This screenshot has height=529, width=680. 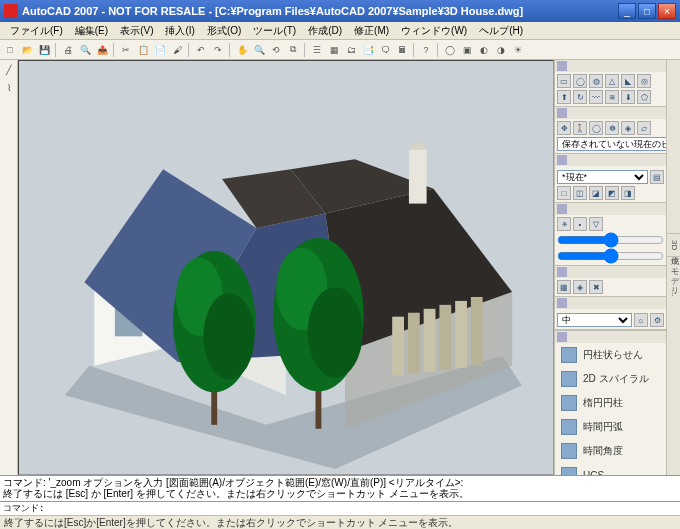 What do you see at coordinates (385, 50) in the screenshot?
I see `markup-icon: 🗨` at bounding box center [385, 50].